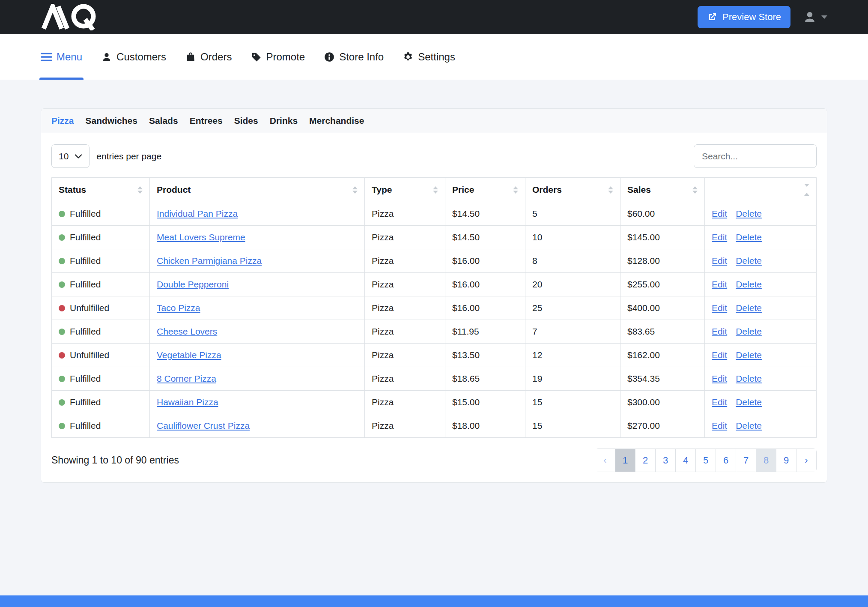 This screenshot has width=868, height=607. What do you see at coordinates (645, 460) in the screenshot?
I see `page-button-2: 2` at bounding box center [645, 460].